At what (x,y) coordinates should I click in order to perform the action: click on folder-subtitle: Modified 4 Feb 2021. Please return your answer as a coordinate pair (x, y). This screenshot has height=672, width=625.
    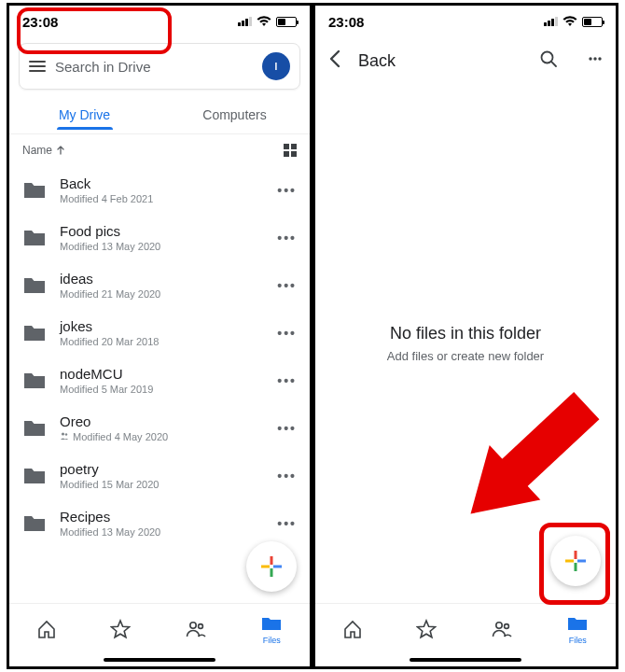
    Looking at the image, I should click on (162, 199).